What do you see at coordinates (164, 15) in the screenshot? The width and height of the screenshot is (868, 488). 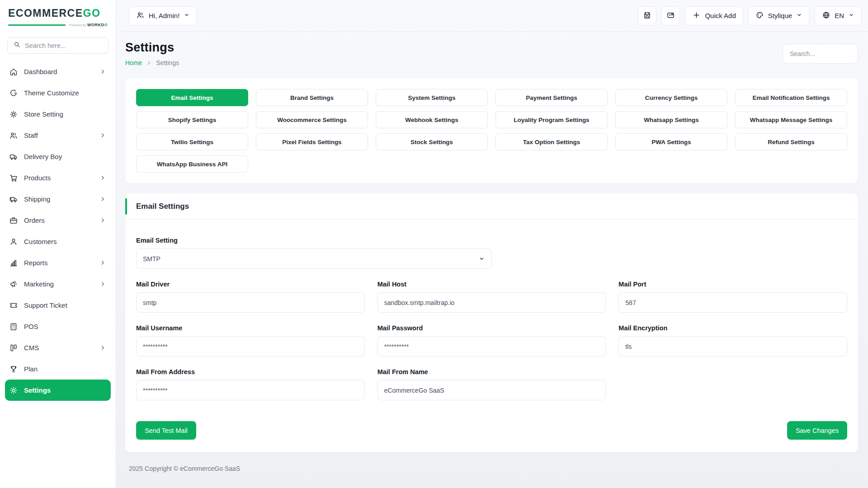 I see `admin-greeting: Hi, Admin!` at bounding box center [164, 15].